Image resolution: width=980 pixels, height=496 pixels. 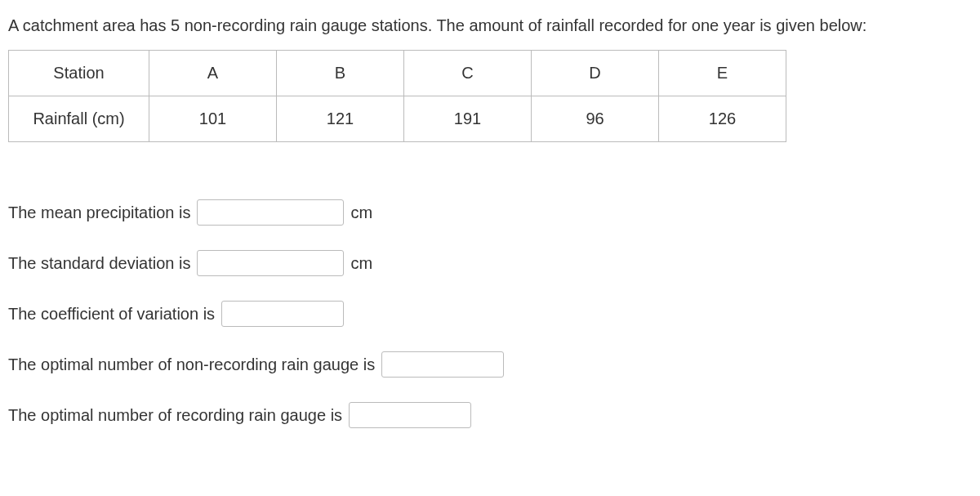 What do you see at coordinates (361, 212) in the screenshot?
I see `mean-unit: cm` at bounding box center [361, 212].